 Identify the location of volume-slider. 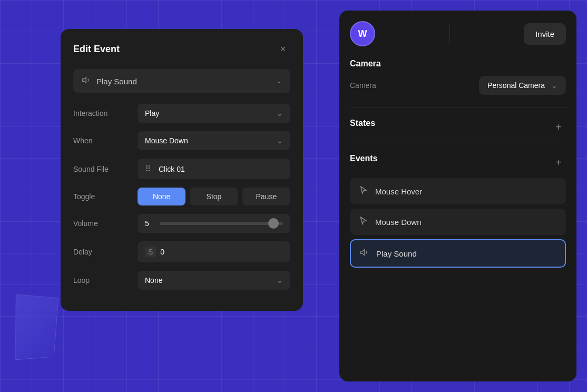
(221, 223).